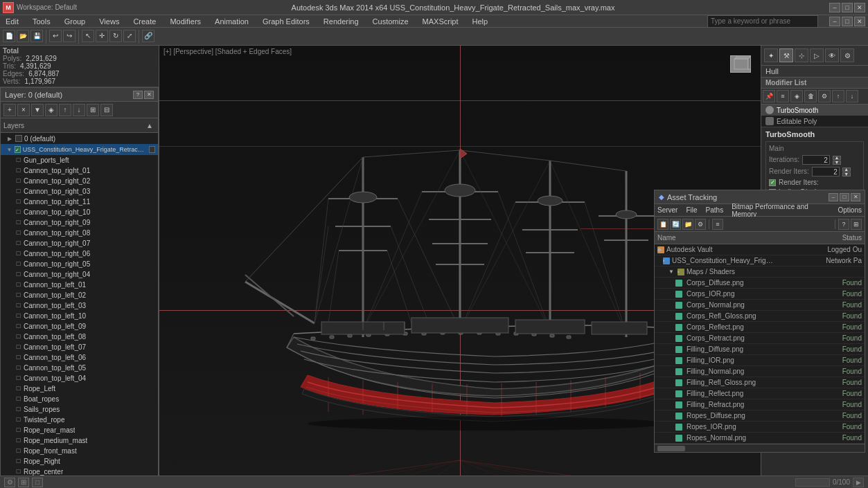 Image resolution: width=868 pixels, height=488 pixels. What do you see at coordinates (79, 431) in the screenshot?
I see `layer-sub-rope-rear: ☐ Rope_rear_mast` at bounding box center [79, 431].